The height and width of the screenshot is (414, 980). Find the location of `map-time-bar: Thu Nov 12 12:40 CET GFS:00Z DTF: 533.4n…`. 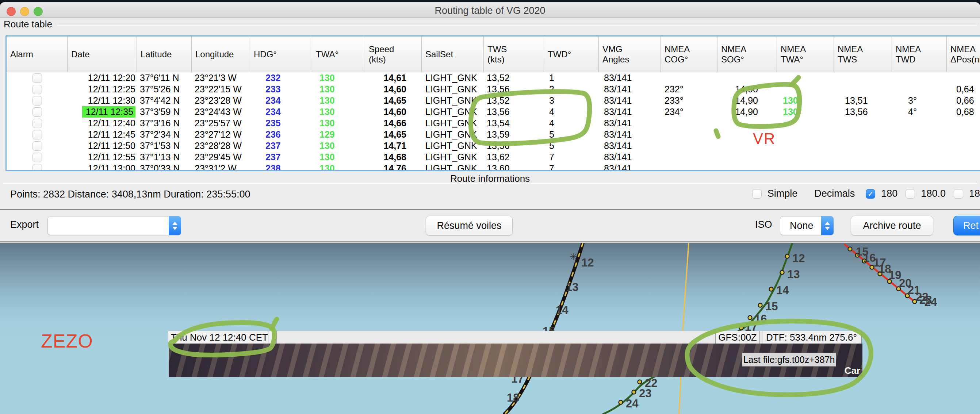

map-time-bar: Thu Nov 12 12:40 CET GFS:00Z DTF: 533.4n… is located at coordinates (515, 337).